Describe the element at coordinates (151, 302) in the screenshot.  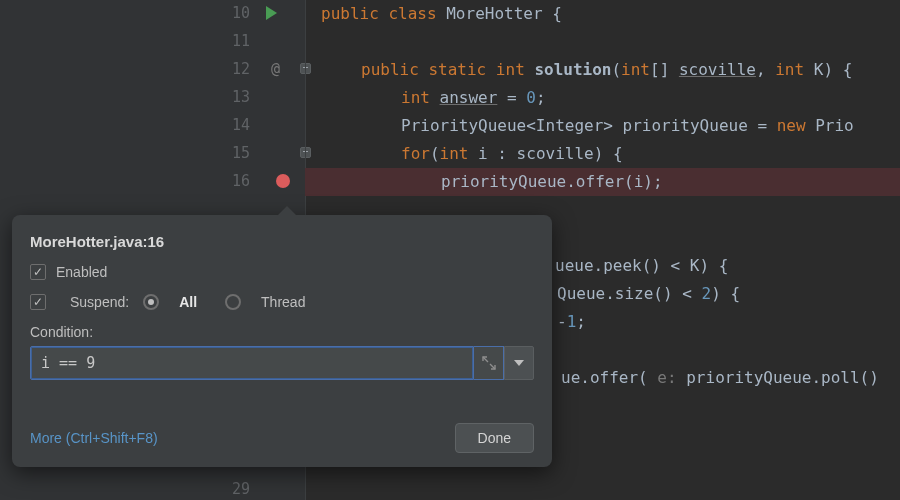
I see `suspend-all-radio` at that location.